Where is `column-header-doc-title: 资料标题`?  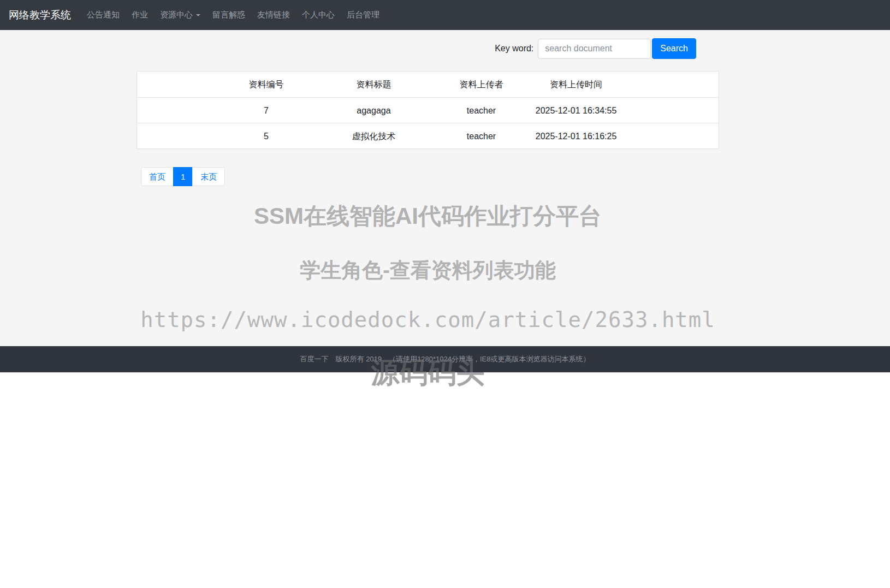
column-header-doc-title: 资料标题 is located at coordinates (373, 84).